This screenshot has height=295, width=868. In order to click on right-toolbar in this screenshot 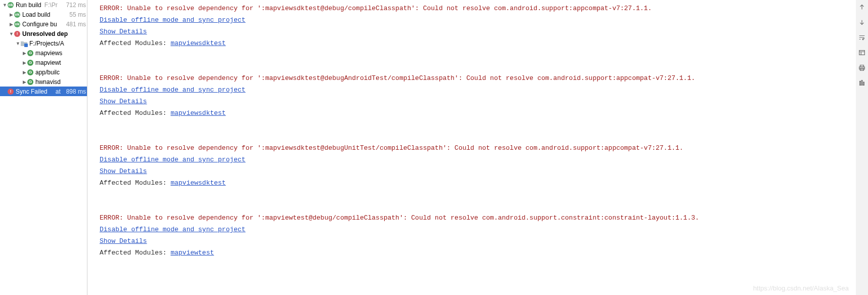, I will do `click(862, 148)`.